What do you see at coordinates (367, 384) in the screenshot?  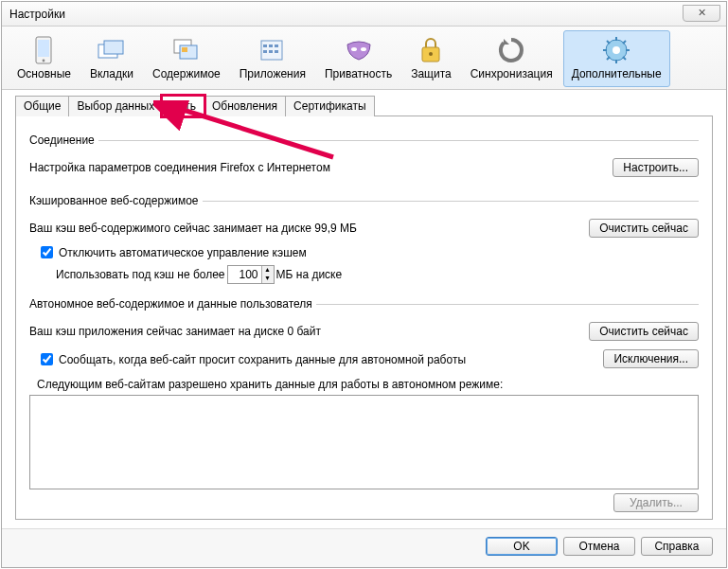 I see `offline-list-label: Следующим веб-сайтам разрешено хранить д…` at bounding box center [367, 384].